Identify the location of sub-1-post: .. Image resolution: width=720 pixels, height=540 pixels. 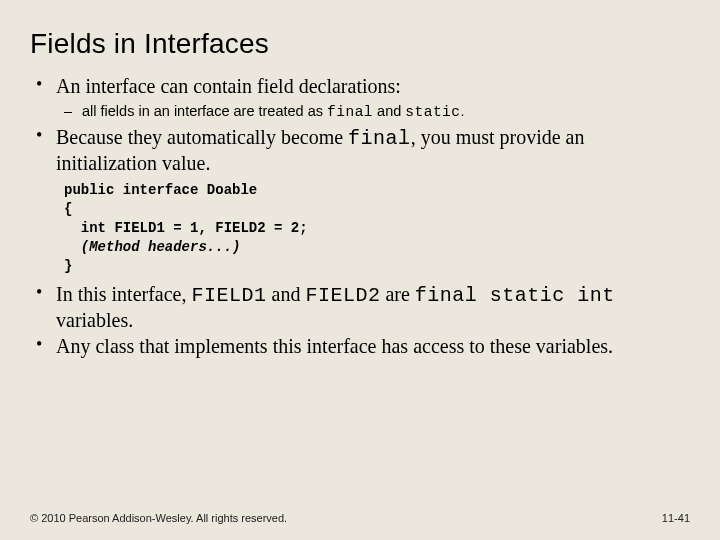
(463, 111).